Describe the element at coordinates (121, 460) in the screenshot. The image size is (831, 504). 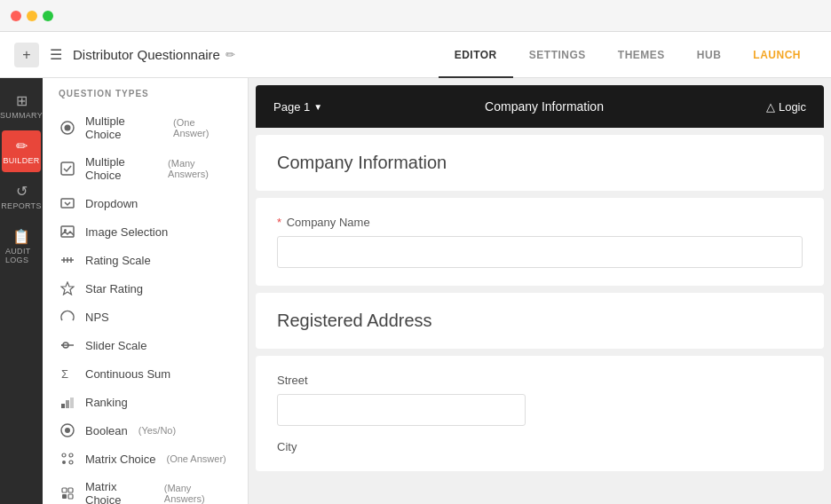
I see `matrix-one-label: Matrix Choice` at that location.